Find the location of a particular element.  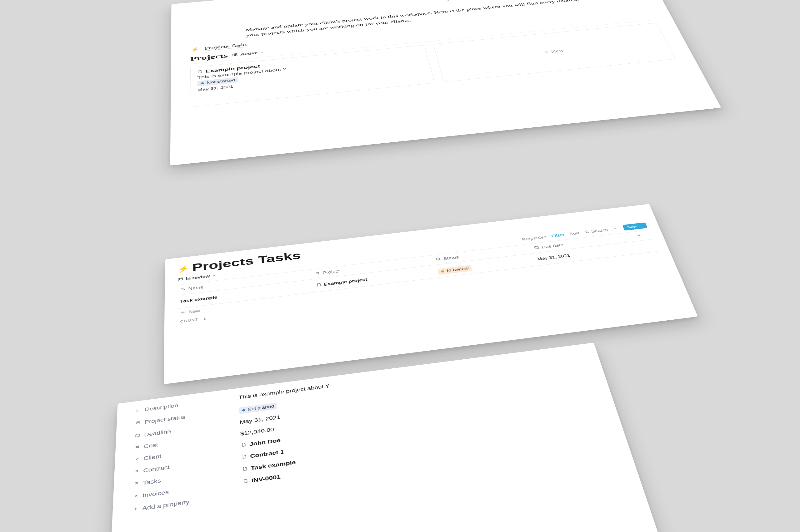

label-description-text: Description is located at coordinates (162, 407).